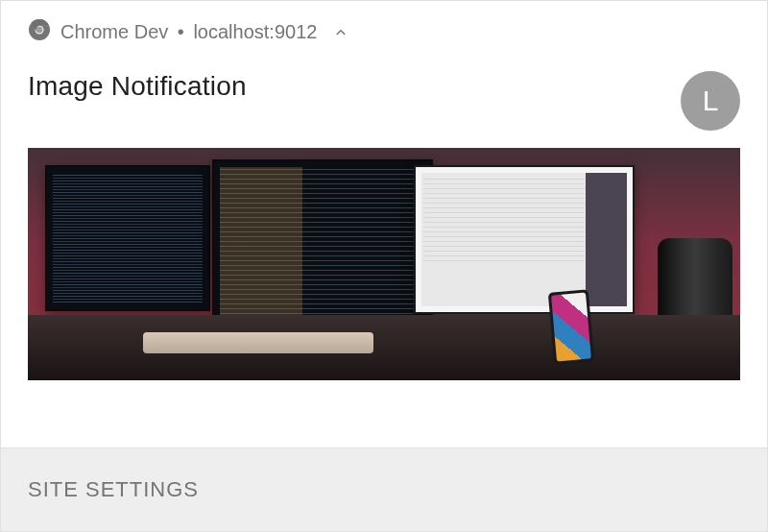  What do you see at coordinates (137, 86) in the screenshot?
I see `notification-title: Image Notification` at bounding box center [137, 86].